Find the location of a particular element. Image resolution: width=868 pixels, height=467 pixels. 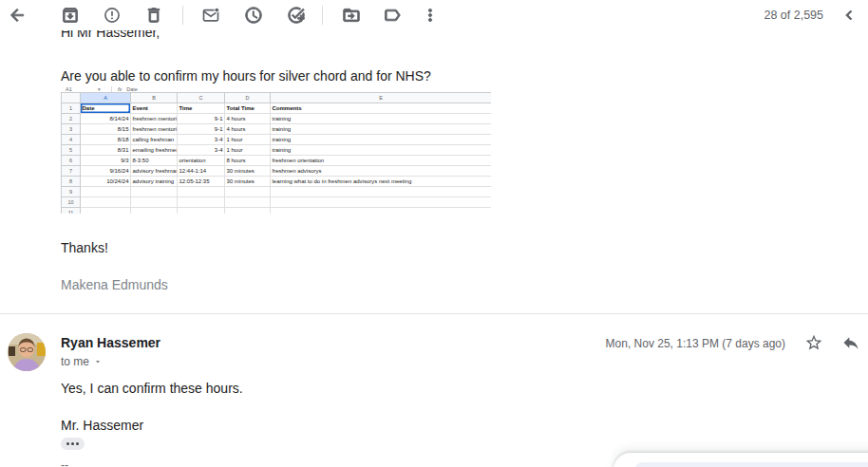

sheet-cell: 8-3:50 is located at coordinates (154, 161).